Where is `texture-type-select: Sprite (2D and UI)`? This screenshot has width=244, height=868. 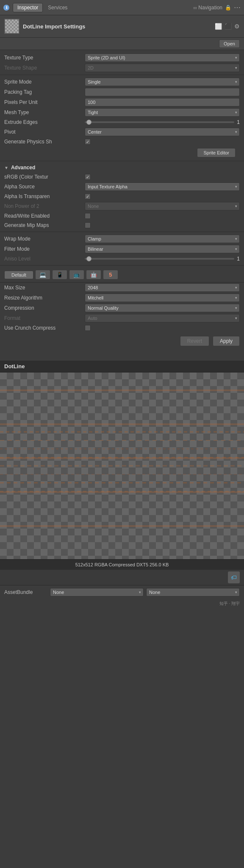 texture-type-select: Sprite (2D and UI) is located at coordinates (162, 58).